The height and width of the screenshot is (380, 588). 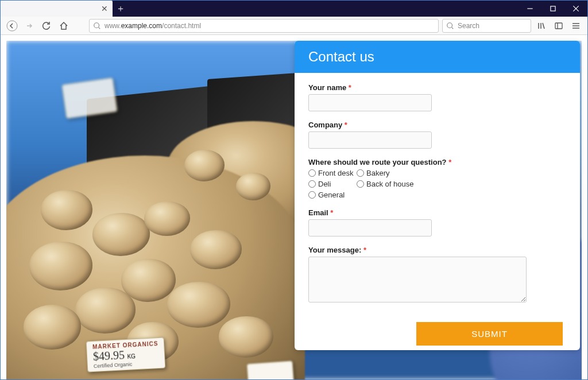 What do you see at coordinates (153, 26) in the screenshot?
I see `url-text: www.example.com/contact.html` at bounding box center [153, 26].